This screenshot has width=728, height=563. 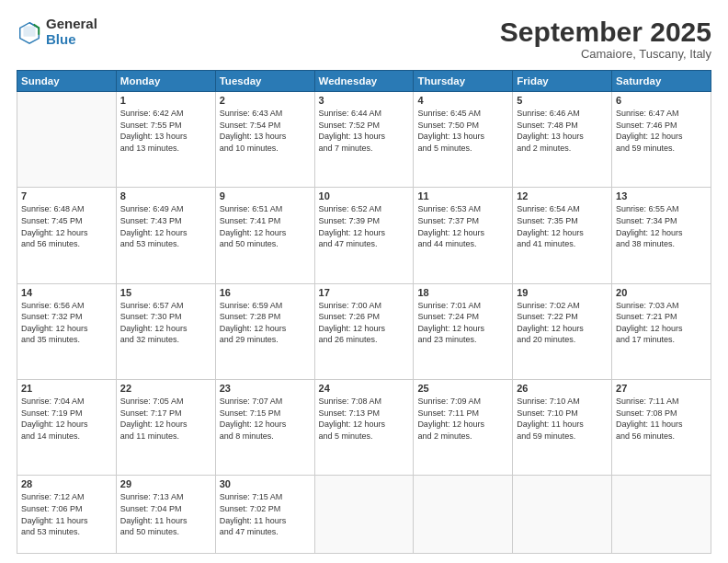 I want to click on calendar-cell: 7Sunrise: 6:48 AMSunset: 7:45 PMDaylight…, so click(x=67, y=236).